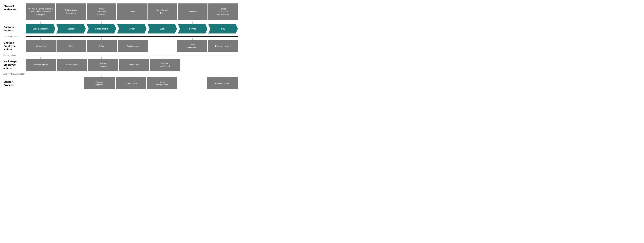 This screenshot has width=644, height=243. Describe the element at coordinates (120, 12) in the screenshot. I see `physical-evidences-row: PhysicalEvidences Product & Service Inte…` at that location.